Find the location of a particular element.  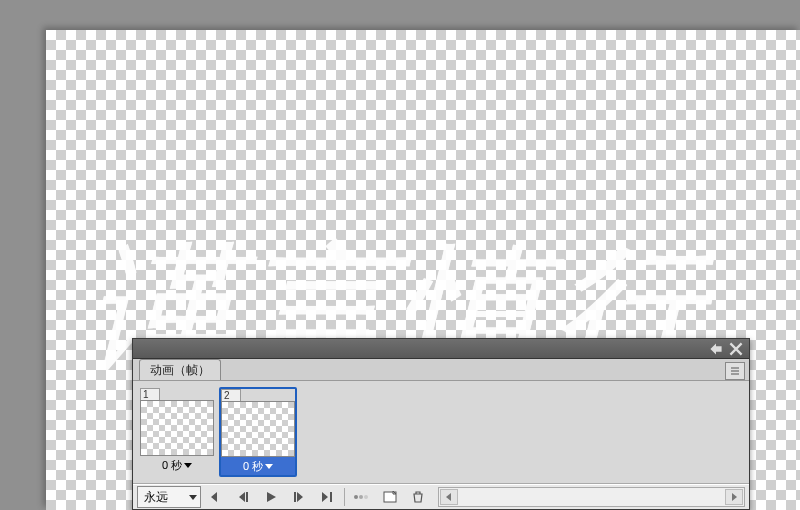

panel-menu-button is located at coordinates (735, 371).